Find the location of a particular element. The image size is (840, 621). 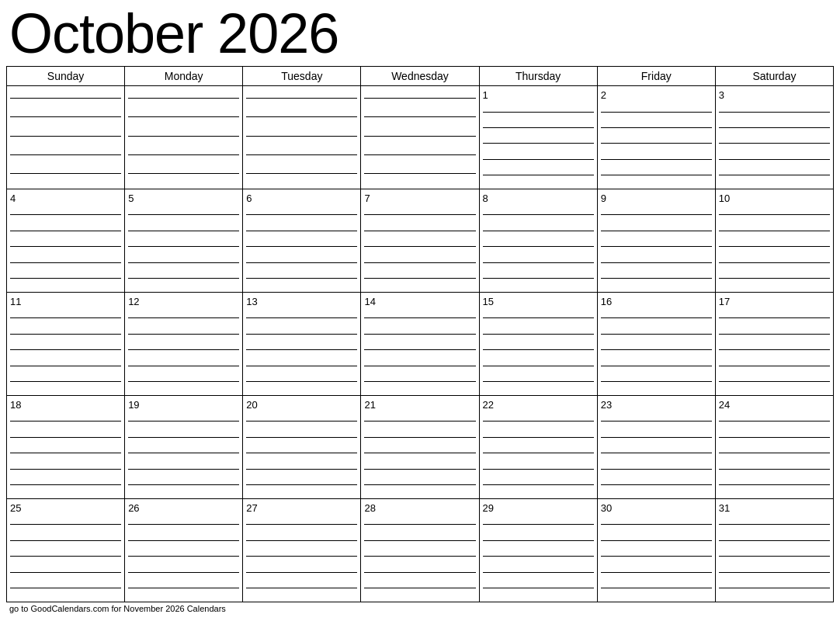

day-cell-28: 28 is located at coordinates (420, 550).